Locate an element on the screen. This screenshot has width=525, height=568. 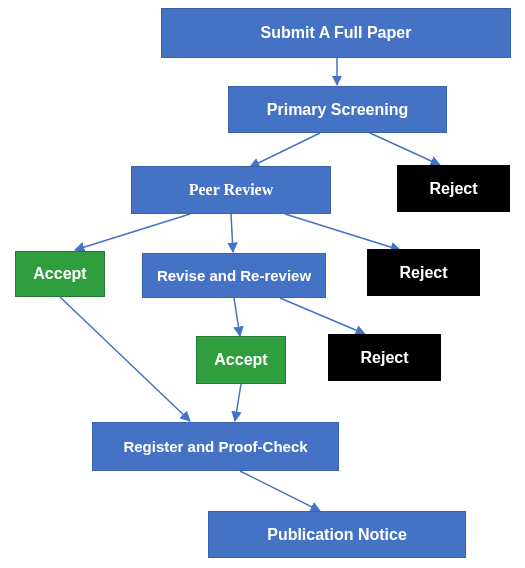
node-publication-notice: Publication Notice is located at coordinates (337, 534).